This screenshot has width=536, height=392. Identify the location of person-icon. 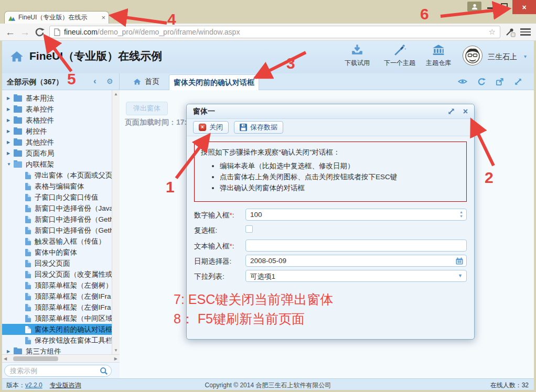
(475, 7).